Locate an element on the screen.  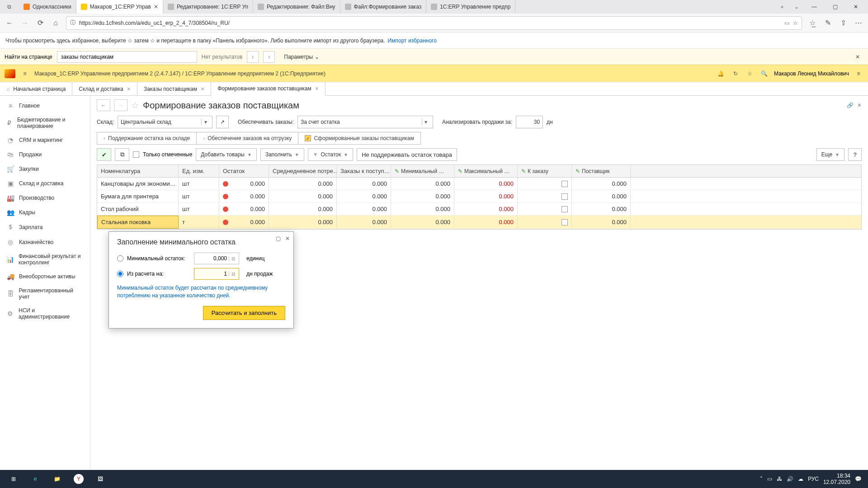
step-1: ›Поддержание остатка на складе is located at coordinates (147, 138).